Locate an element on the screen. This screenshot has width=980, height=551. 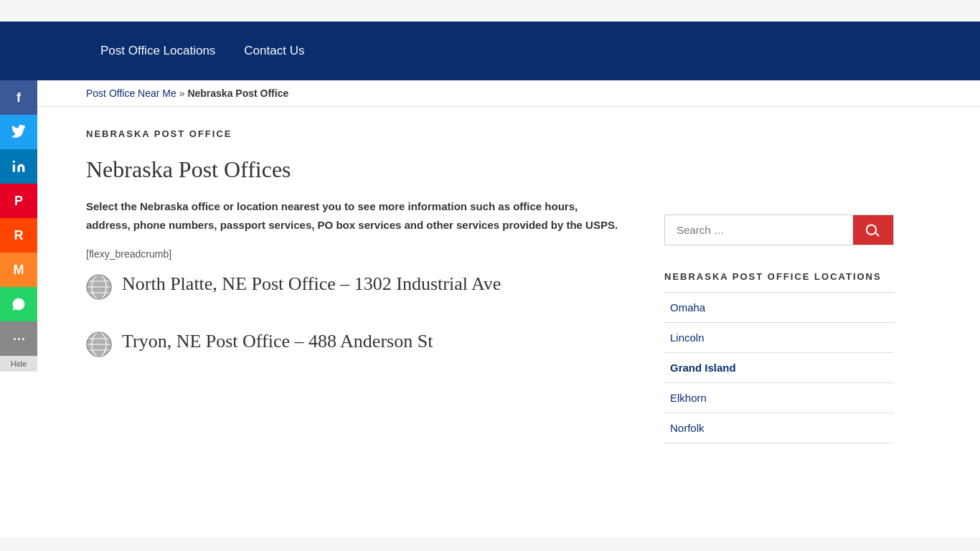
social-more: ⋯ is located at coordinates (19, 339).